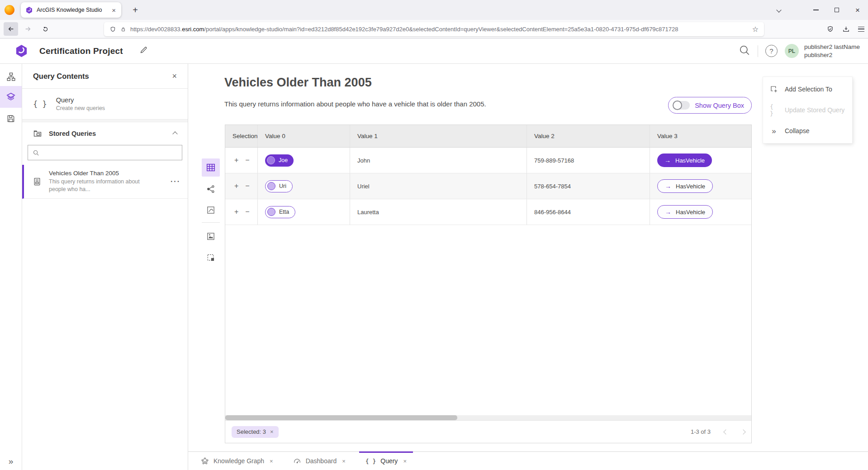 This screenshot has height=470, width=868. I want to click on menu-item-label: Collapse, so click(797, 131).